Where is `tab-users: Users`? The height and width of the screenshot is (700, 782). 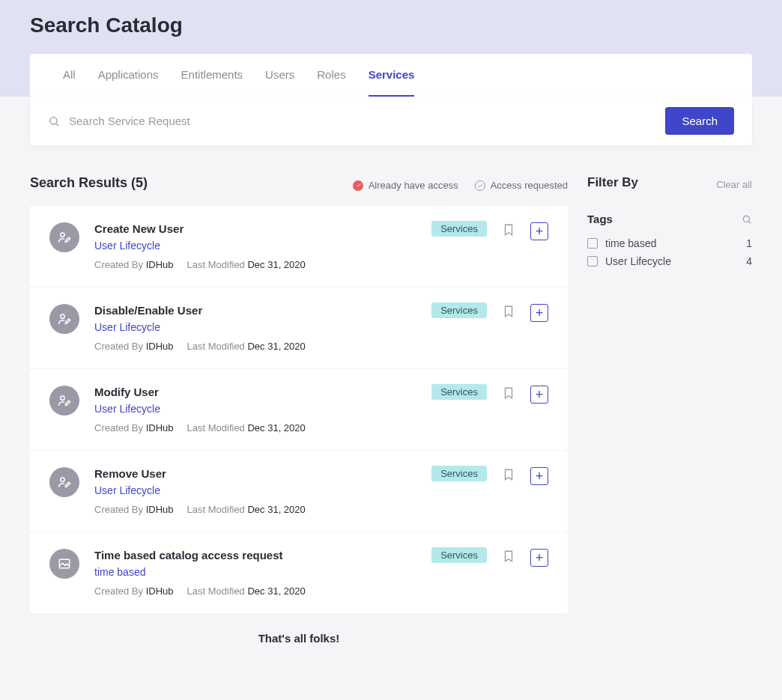 tab-users: Users is located at coordinates (280, 75).